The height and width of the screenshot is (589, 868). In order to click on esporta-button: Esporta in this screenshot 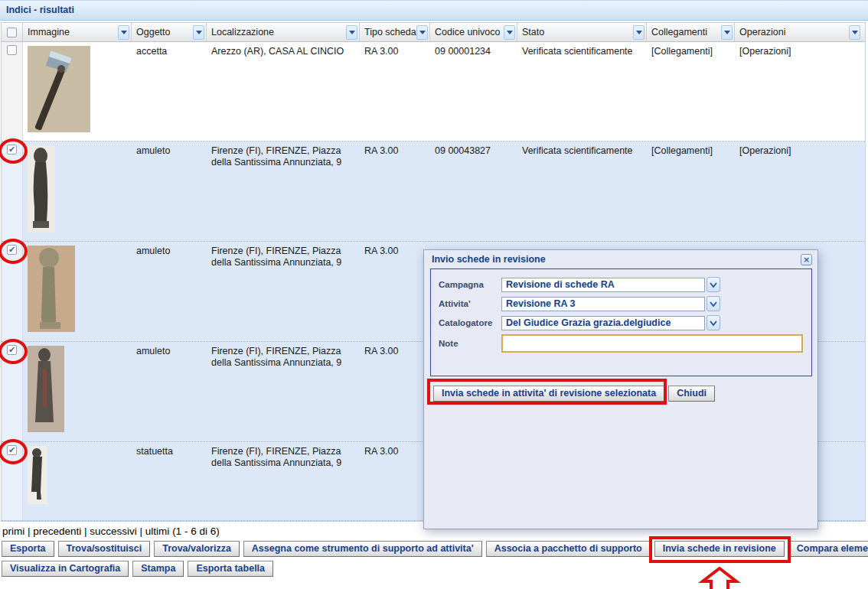, I will do `click(28, 549)`.